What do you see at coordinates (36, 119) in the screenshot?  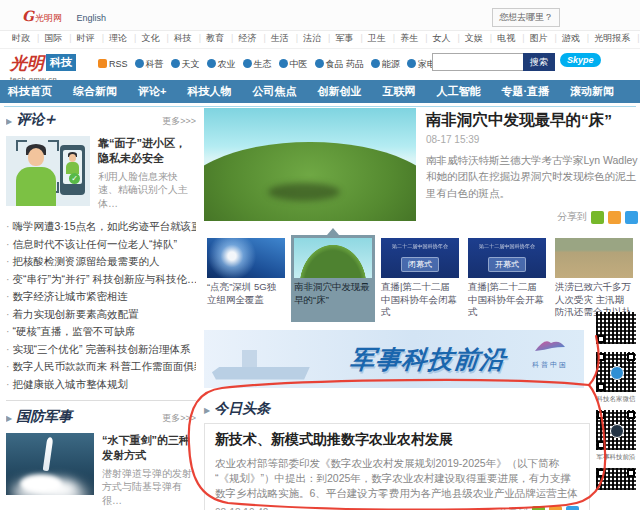 I see `comment-section-title: 评论+` at bounding box center [36, 119].